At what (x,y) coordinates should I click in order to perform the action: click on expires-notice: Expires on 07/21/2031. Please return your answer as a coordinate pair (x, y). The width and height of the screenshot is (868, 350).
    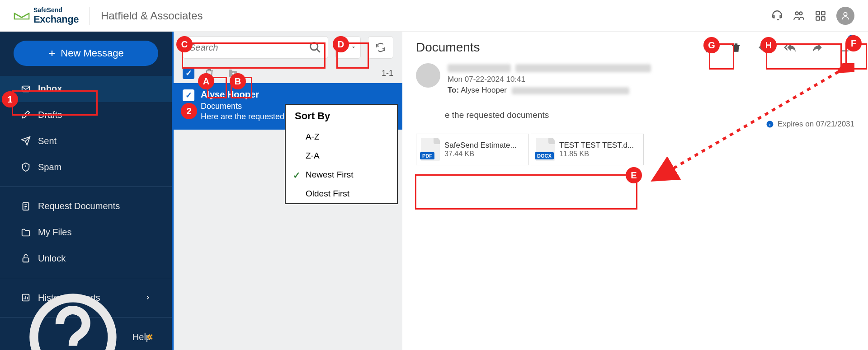
    Looking at the image, I should click on (810, 124).